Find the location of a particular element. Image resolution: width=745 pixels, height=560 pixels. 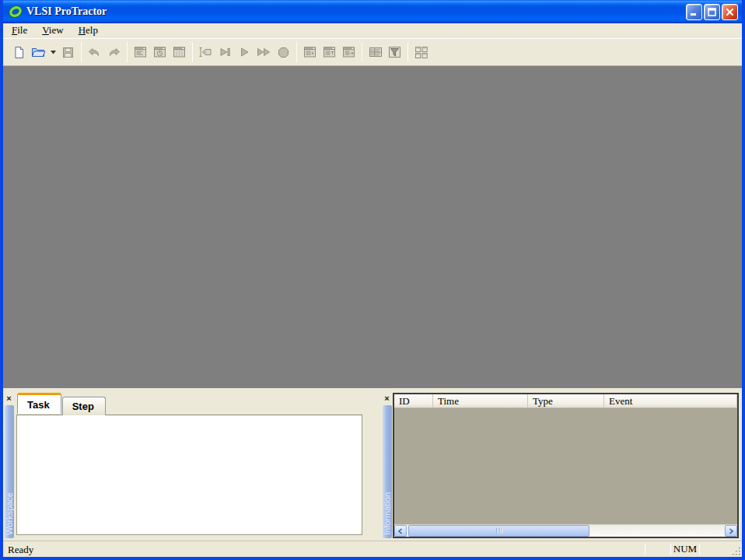

dock-splitter is located at coordinates (375, 465).